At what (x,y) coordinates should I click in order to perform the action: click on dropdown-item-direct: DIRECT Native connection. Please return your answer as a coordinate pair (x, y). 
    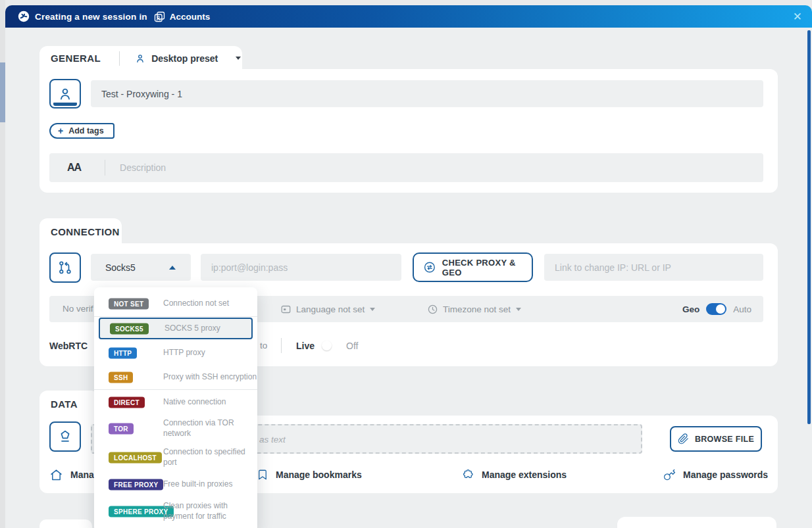
    Looking at the image, I should click on (176, 402).